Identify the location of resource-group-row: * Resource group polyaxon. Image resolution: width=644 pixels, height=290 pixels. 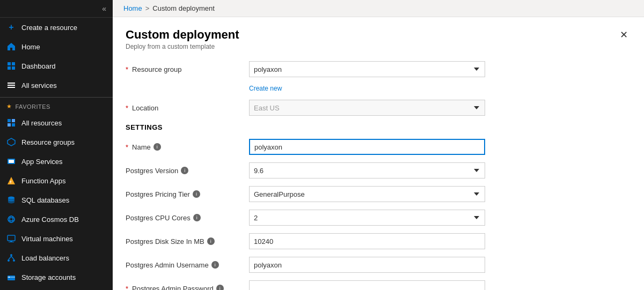
(378, 69).